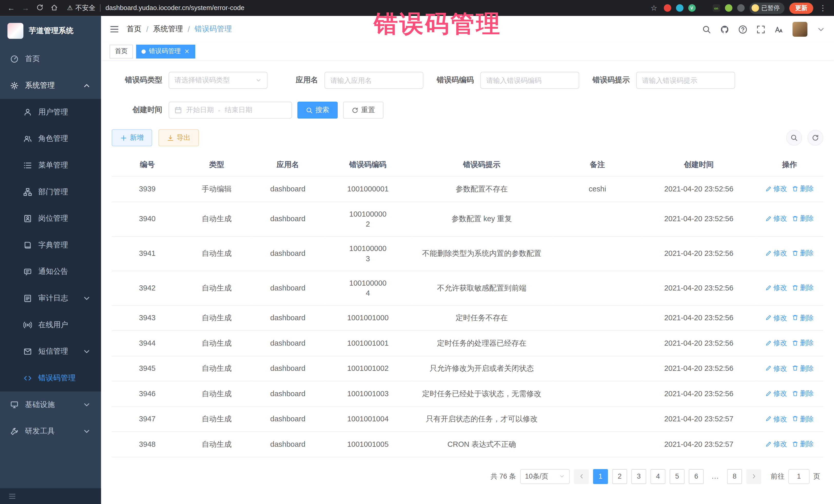 Image resolution: width=834 pixels, height=504 pixels. Describe the element at coordinates (600, 476) in the screenshot. I see `page-button-1: 1` at that location.